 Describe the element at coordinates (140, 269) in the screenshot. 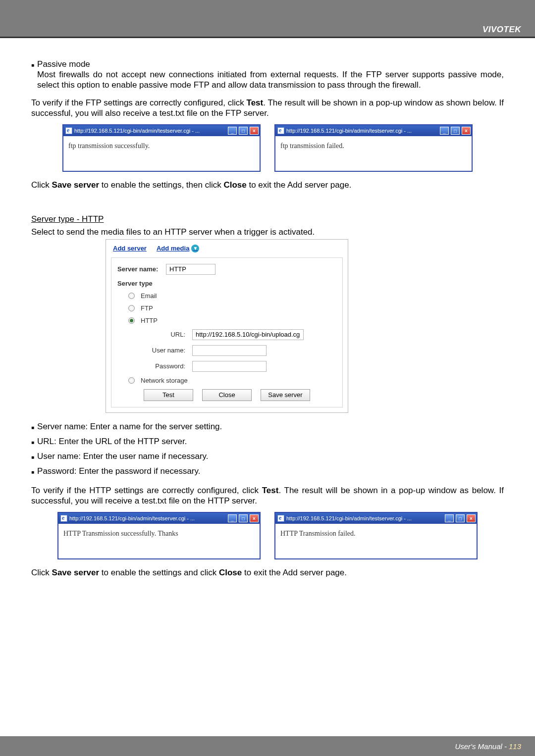

I see `server-name-label: Server name:` at that location.